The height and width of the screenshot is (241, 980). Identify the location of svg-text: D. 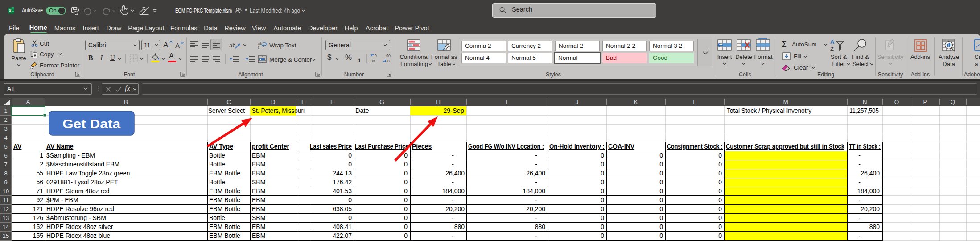
(273, 102).